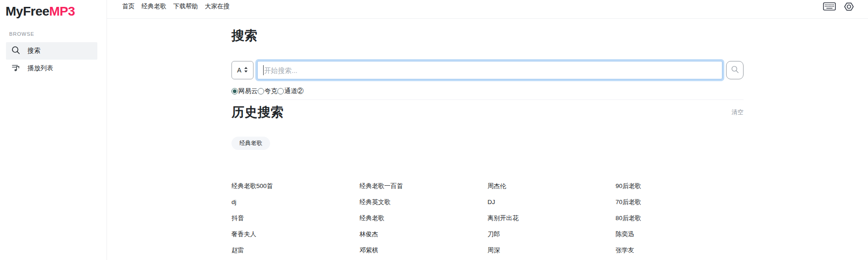 The width and height of the screenshot is (868, 260). I want to click on logo-text-dark: MyFree, so click(28, 11).